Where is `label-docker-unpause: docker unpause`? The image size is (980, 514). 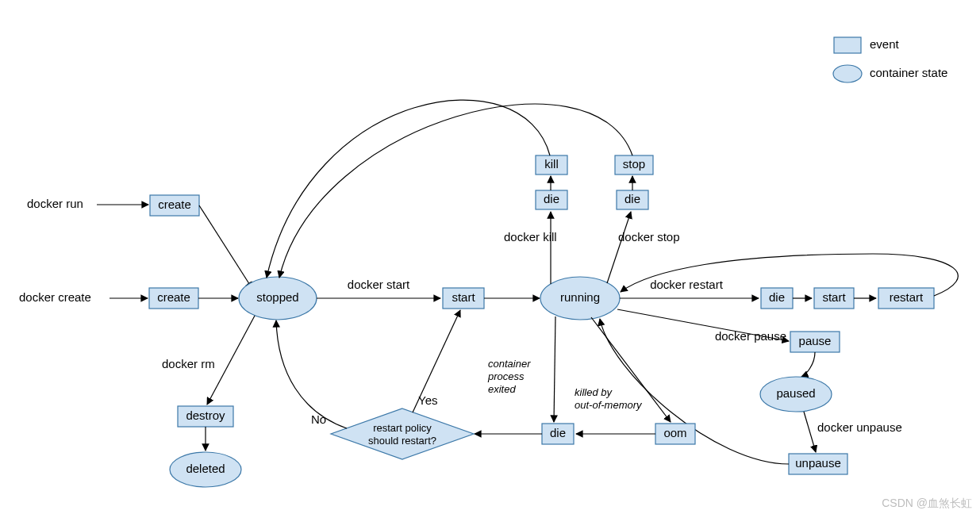 label-docker-unpause: docker unpause is located at coordinates (860, 427).